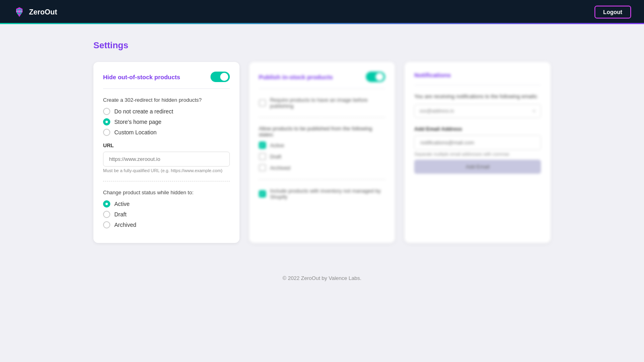  What do you see at coordinates (296, 77) in the screenshot?
I see `card2-title: Publish in-stock products` at bounding box center [296, 77].